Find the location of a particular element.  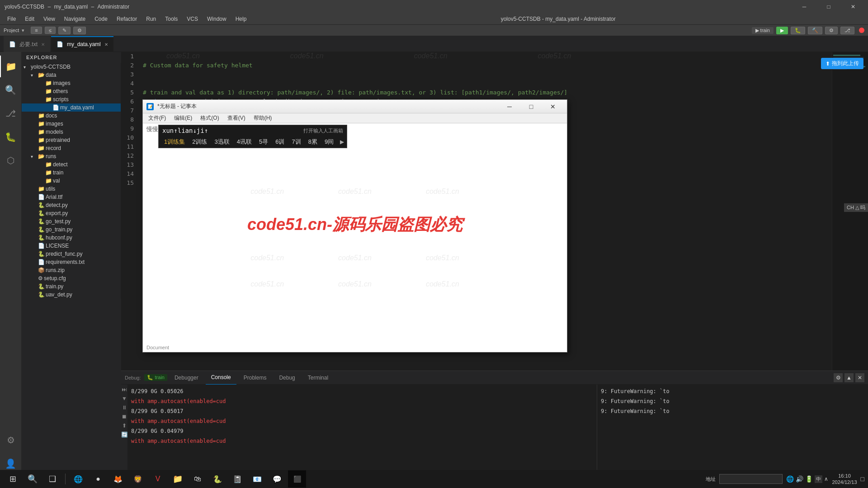

debug-ctrl-1: ⚙ is located at coordinates (838, 378).